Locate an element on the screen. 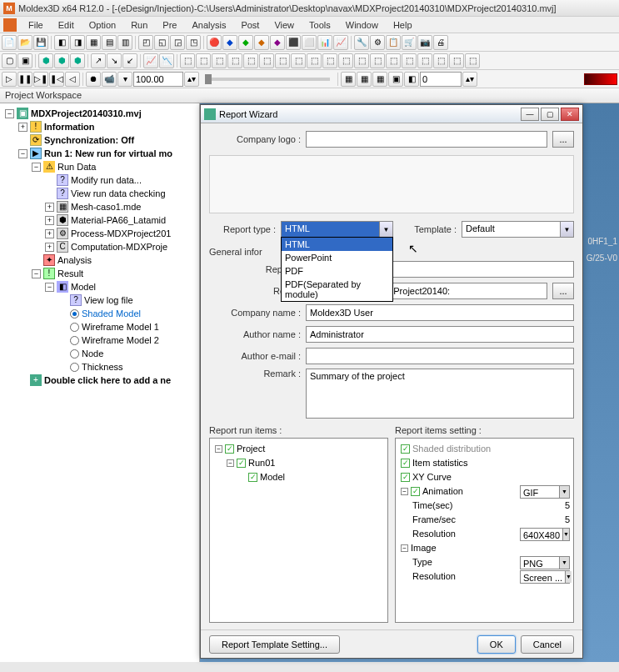 The width and height of the screenshot is (619, 672). runitem-run01: −✓Run01 is located at coordinates (305, 464).